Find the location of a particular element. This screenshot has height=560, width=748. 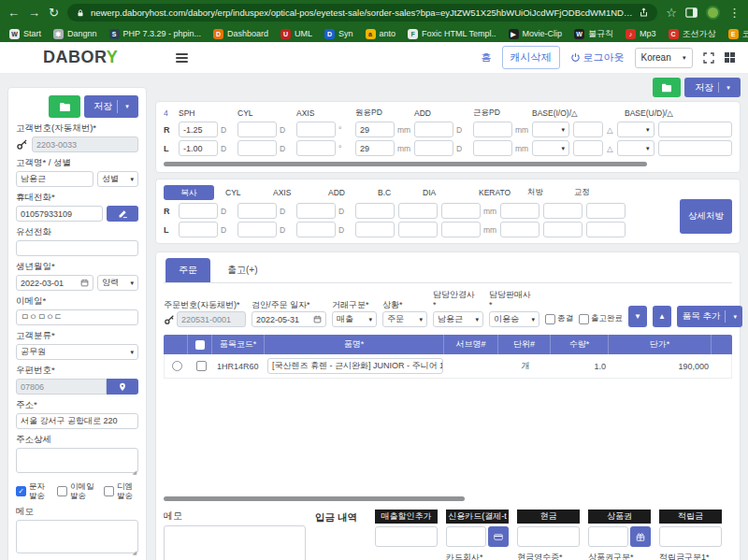

points-button: 적립금 is located at coordinates (690, 516).